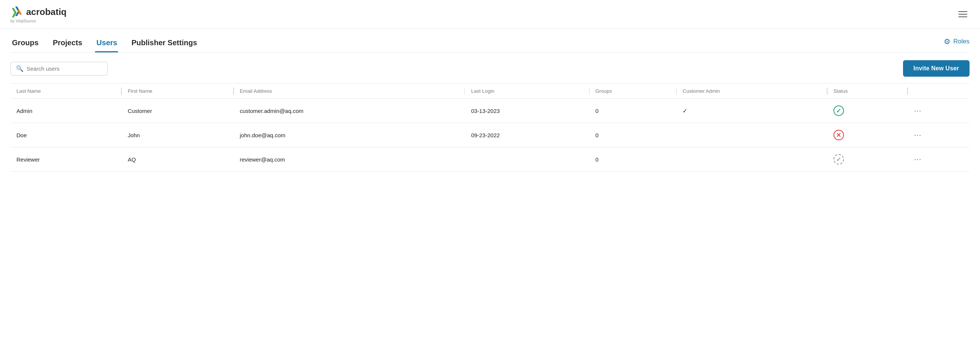 The image size is (980, 362). What do you see at coordinates (963, 14) in the screenshot?
I see `hamburger-menu` at bounding box center [963, 14].